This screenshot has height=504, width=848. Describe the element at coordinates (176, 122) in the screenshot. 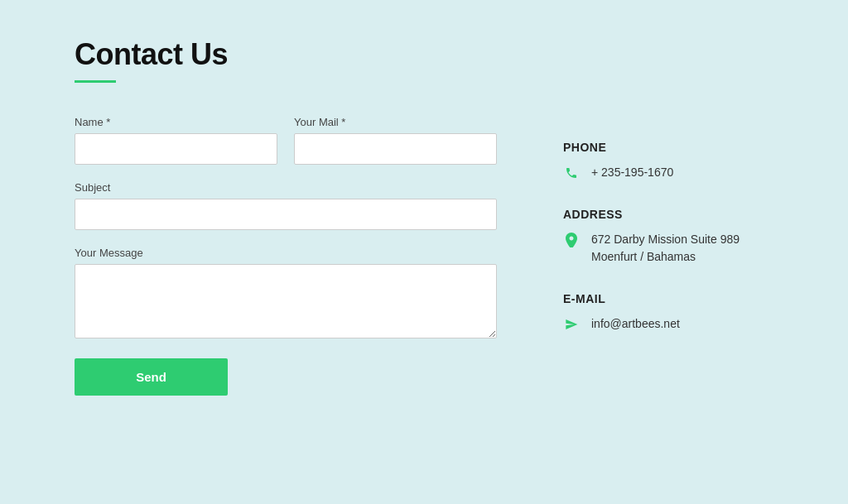

I see `name-label: Name *` at that location.